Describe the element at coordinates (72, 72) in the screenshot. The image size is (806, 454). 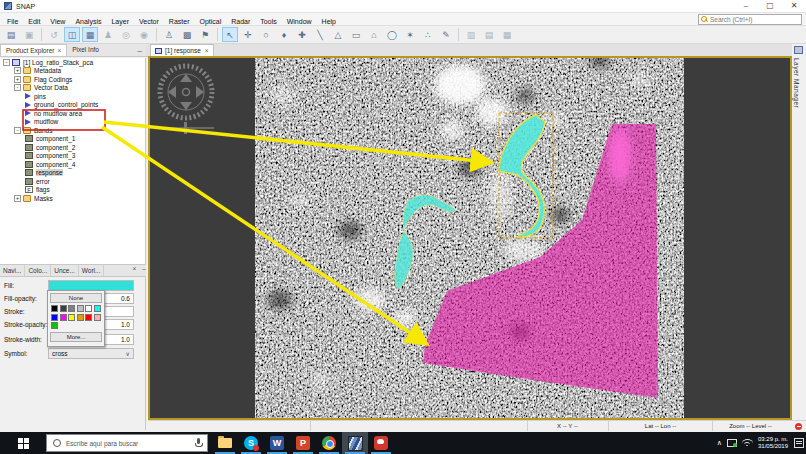
I see `tree-item-metadata: +Metadata` at that location.